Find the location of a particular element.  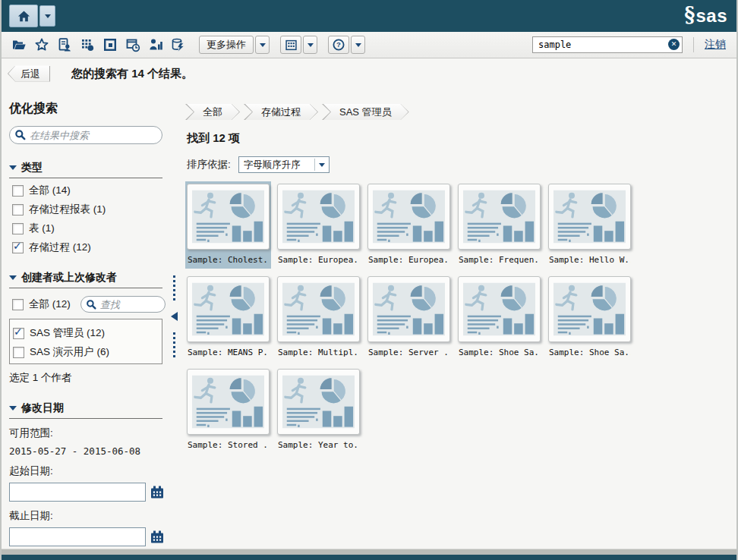

author-option: SAS 演示用户 (6) is located at coordinates (86, 352).